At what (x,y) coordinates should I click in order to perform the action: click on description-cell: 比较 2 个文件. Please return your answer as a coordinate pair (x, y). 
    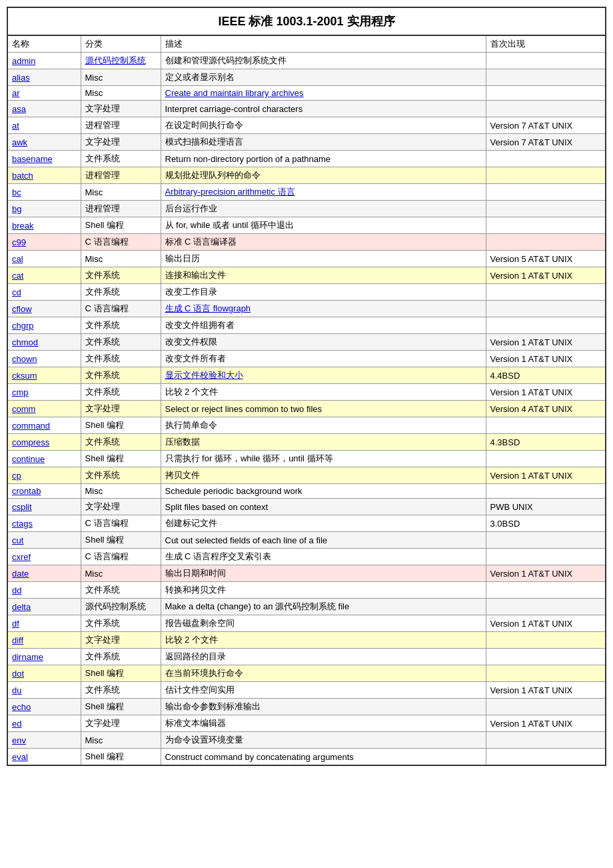
    Looking at the image, I should click on (323, 640).